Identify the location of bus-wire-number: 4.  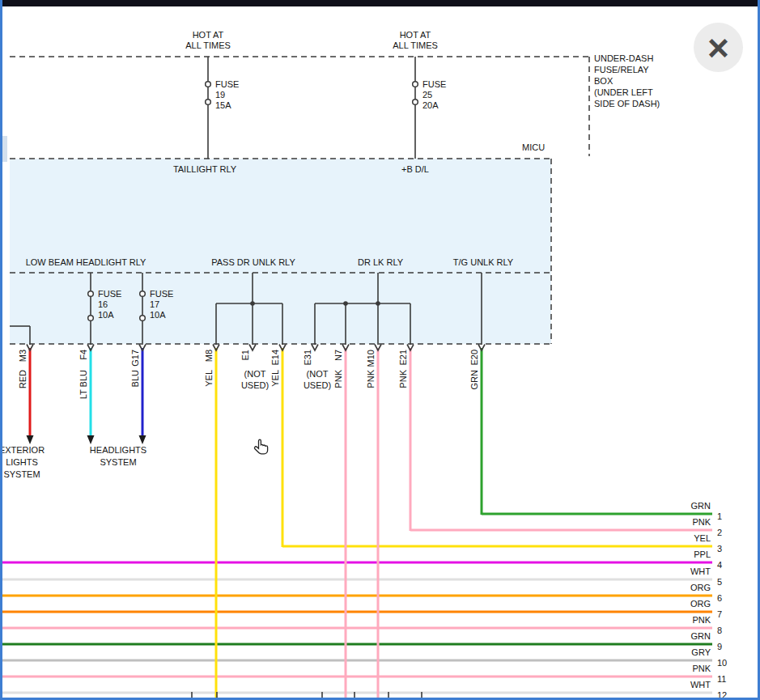
(720, 565).